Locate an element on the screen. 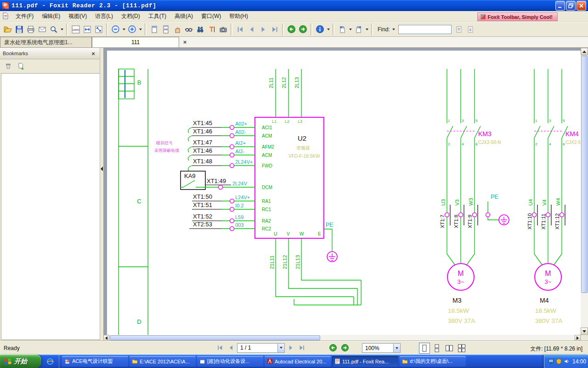  start-button: 开始 is located at coordinates (21, 362).